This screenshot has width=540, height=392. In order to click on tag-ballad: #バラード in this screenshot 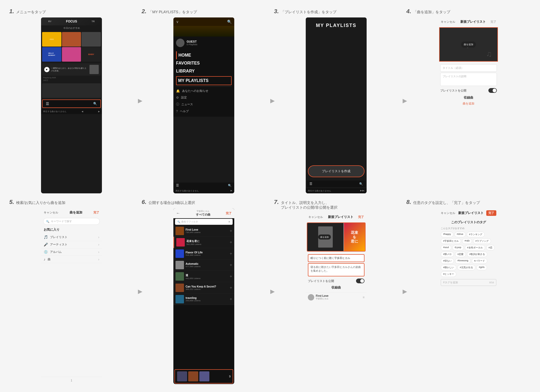, I will do `click(480, 261)`.